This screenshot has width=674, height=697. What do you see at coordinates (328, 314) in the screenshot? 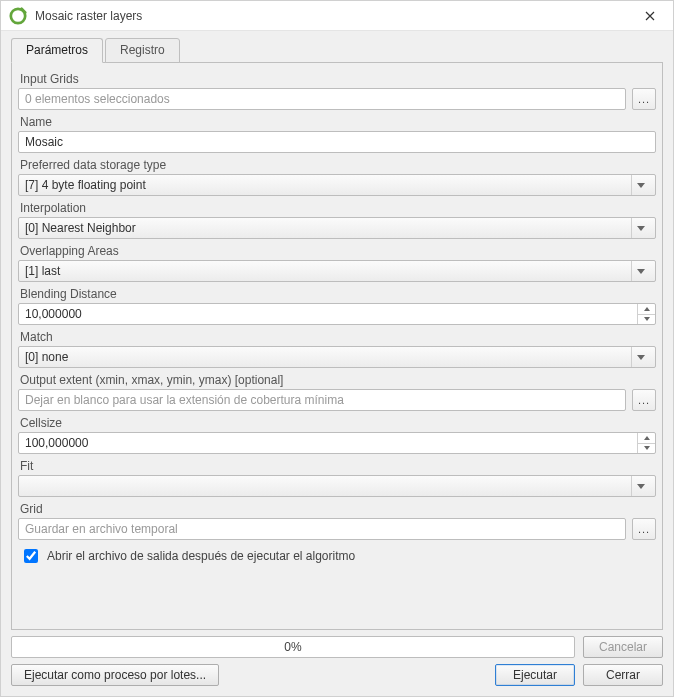
I see `blending-value: 10,000000` at bounding box center [328, 314].